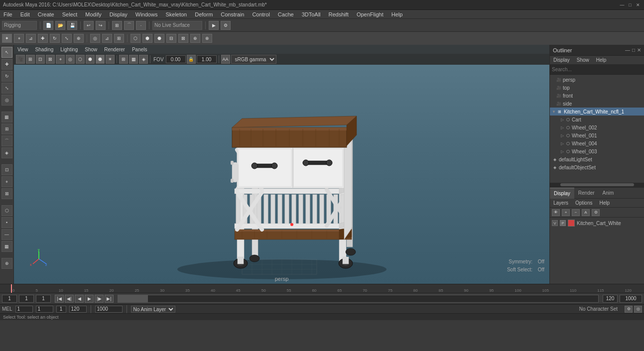 The height and width of the screenshot is (351, 644). What do you see at coordinates (207, 38) in the screenshot?
I see `merge-btn: ⊗` at bounding box center [207, 38].